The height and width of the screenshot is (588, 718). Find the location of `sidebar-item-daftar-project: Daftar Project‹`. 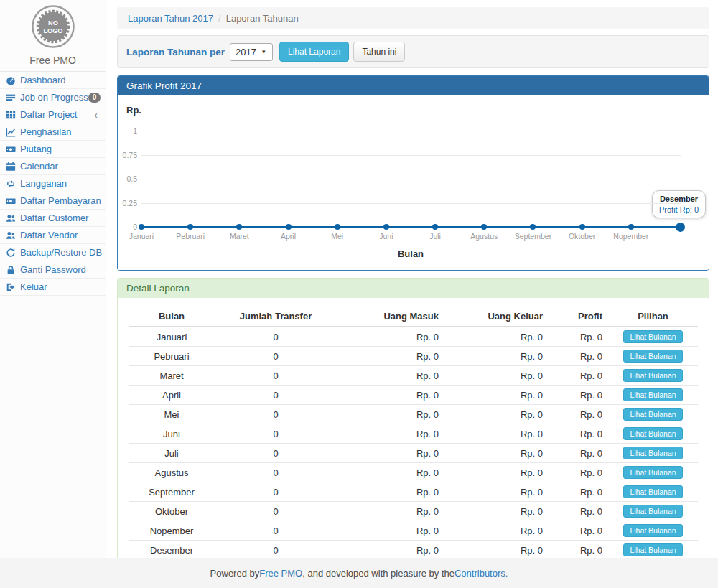

sidebar-item-daftar-project: Daftar Project‹ is located at coordinates (53, 115).